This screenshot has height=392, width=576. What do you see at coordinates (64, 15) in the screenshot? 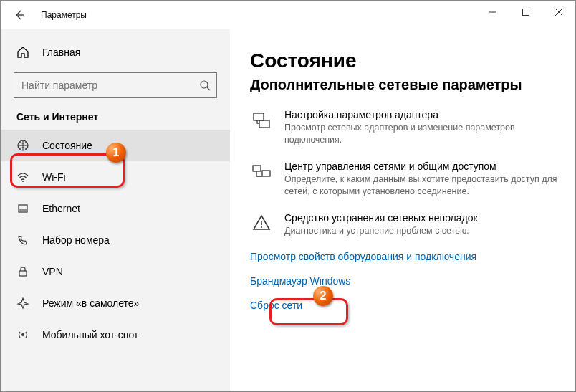
I see `app-title: Параметры` at bounding box center [64, 15].